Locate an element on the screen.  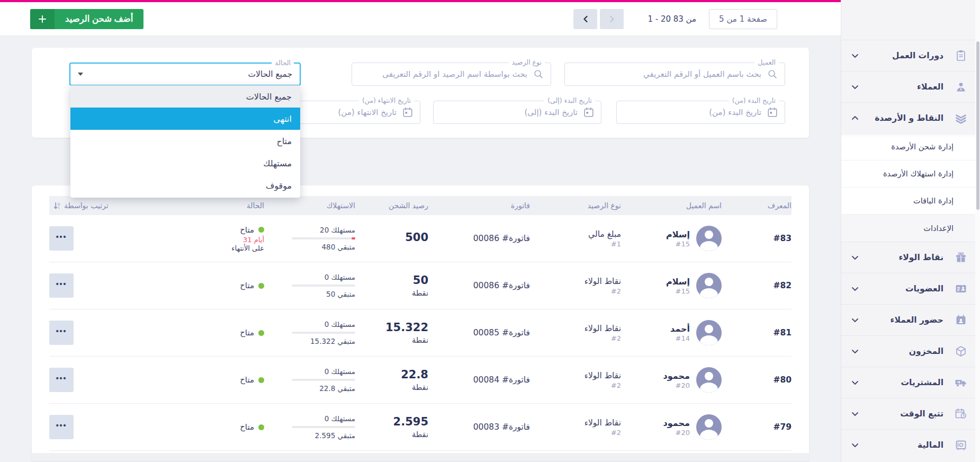
sidebar-item-loyalty-points: نقاط الولاء is located at coordinates (911, 257).